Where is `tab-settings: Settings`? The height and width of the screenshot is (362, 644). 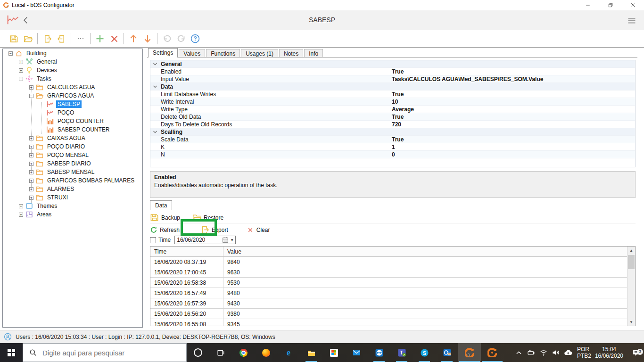
tab-settings: Settings is located at coordinates (163, 53).